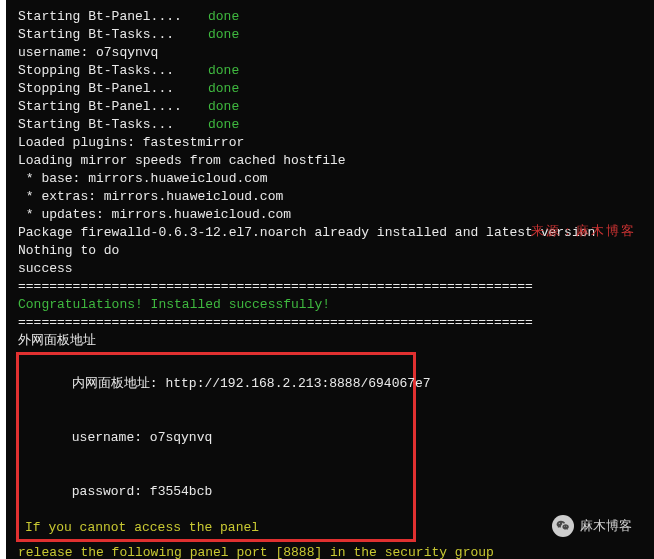  Describe the element at coordinates (584, 231) in the screenshot. I see `watermark-source: 来源：麻木博客` at that location.